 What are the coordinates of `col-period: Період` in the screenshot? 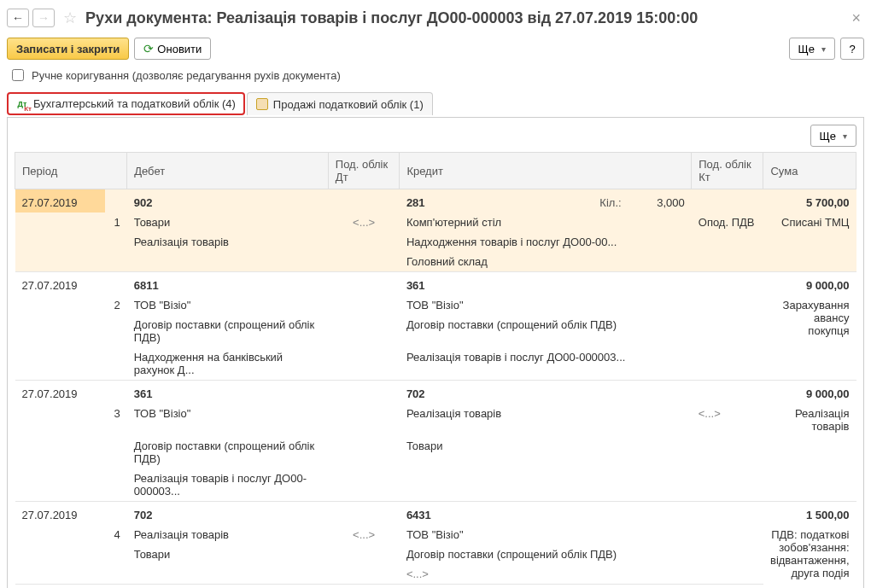 It's located at (72, 171).